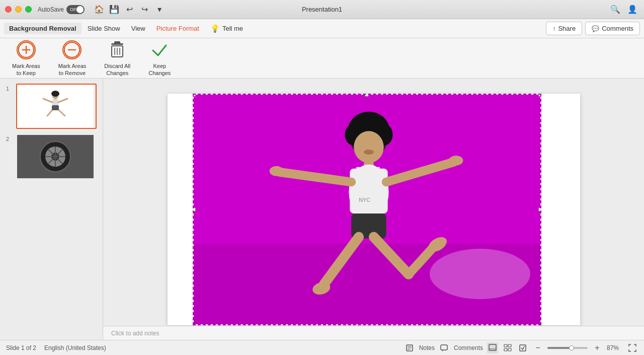 This screenshot has height=355, width=644. Describe the element at coordinates (410, 348) in the screenshot. I see `notes-status-icon` at that location.